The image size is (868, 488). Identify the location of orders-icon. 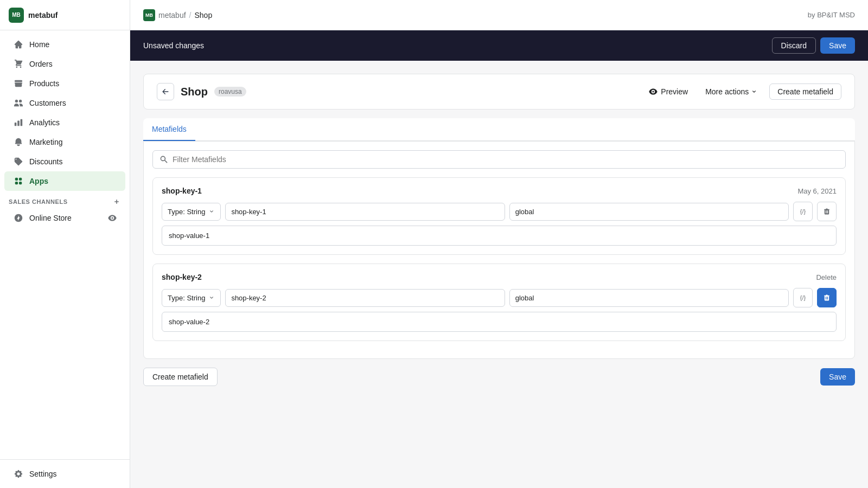
(18, 64).